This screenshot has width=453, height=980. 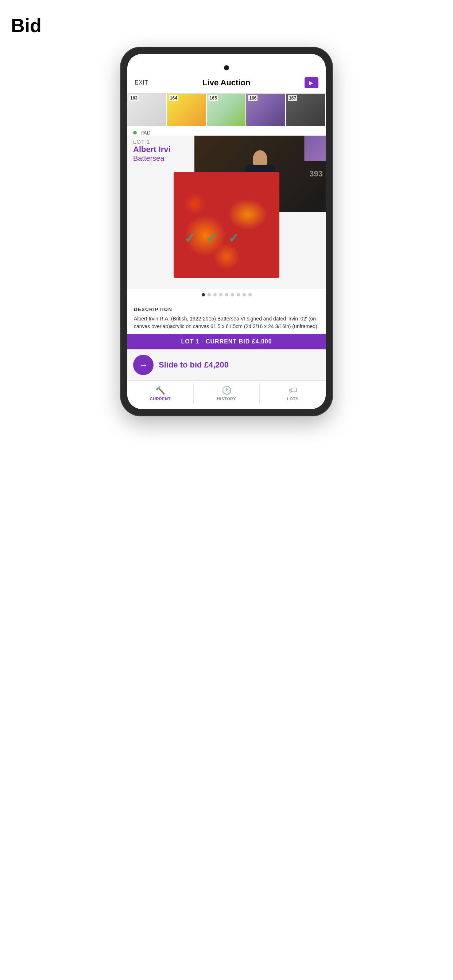 What do you see at coordinates (226, 395) in the screenshot?
I see `bottom-navigation: CURRENT HISTORY LOTS` at bounding box center [226, 395].